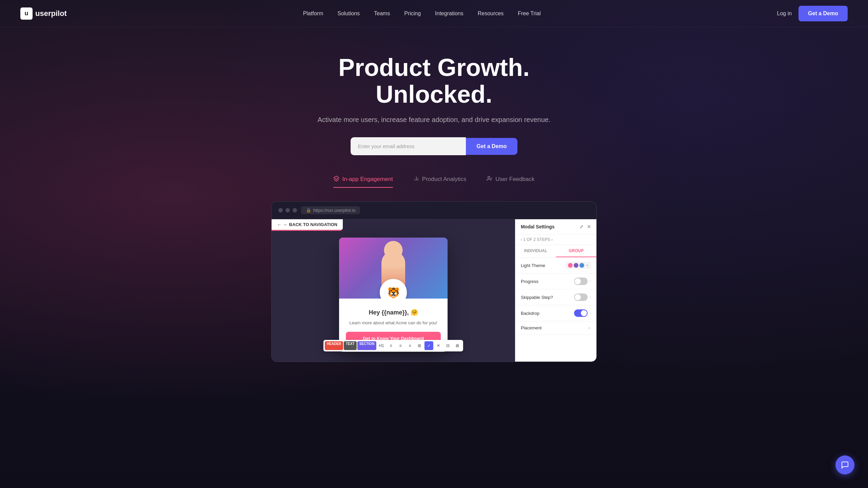  Describe the element at coordinates (556, 227) in the screenshot. I see `settings-header: Modal Settings ⤢ ✕` at that location.